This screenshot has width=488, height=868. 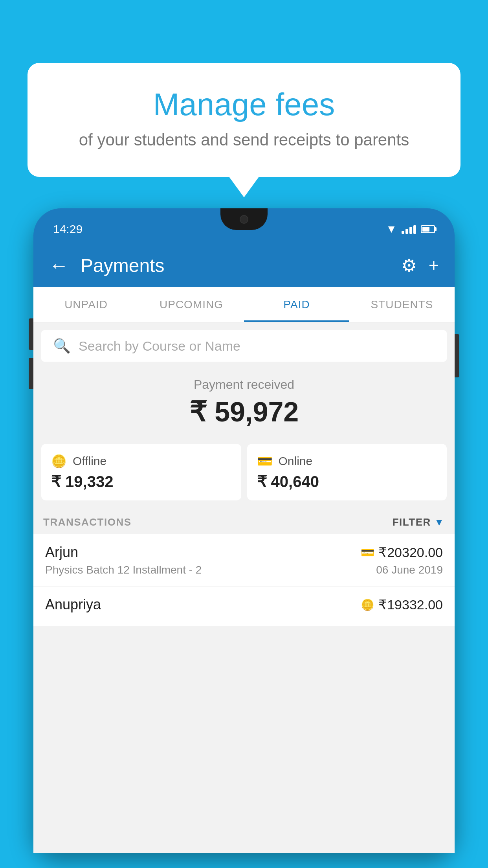 I want to click on phone-notch, so click(x=244, y=219).